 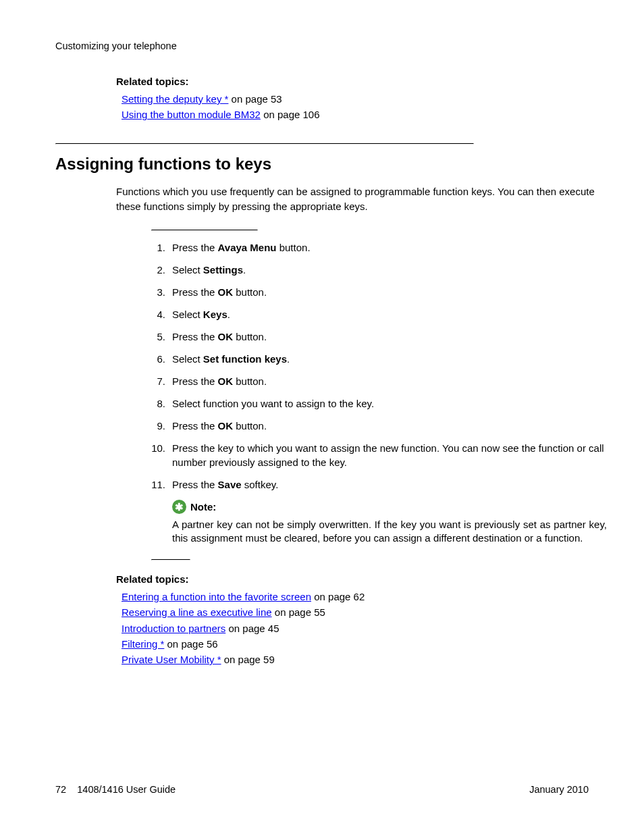 I want to click on related-suffix: on page 106, so click(x=290, y=115).